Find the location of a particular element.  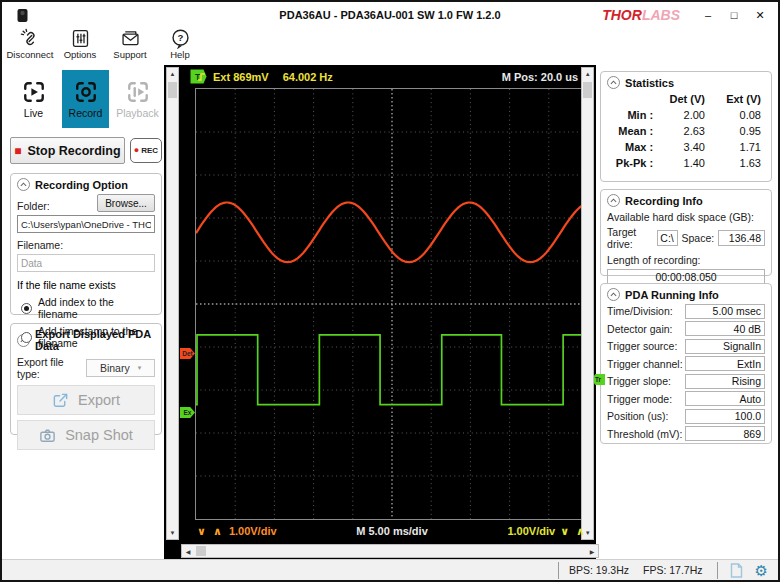

export-label: Export is located at coordinates (99, 400).